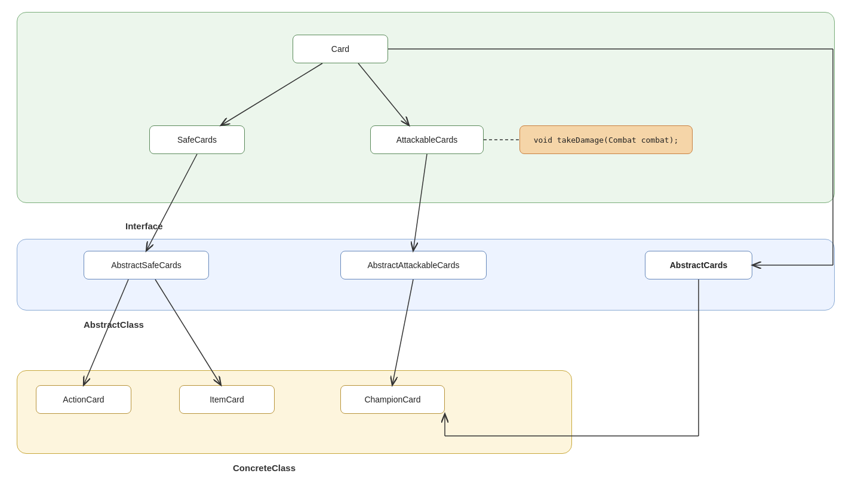  Describe the element at coordinates (606, 140) in the screenshot. I see `box-tooltip: void takeDamage(Combat combat);` at that location.